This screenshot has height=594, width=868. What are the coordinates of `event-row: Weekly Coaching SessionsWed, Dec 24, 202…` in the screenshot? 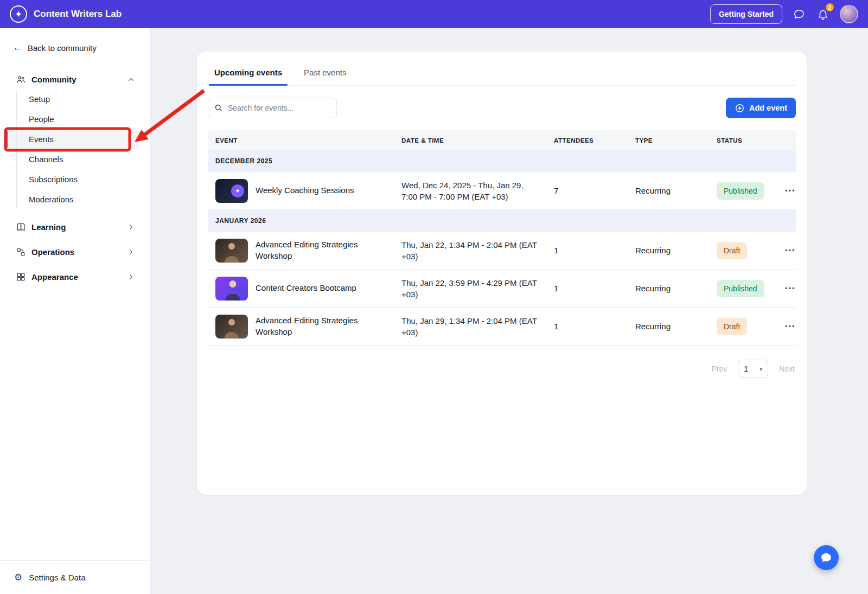 It's located at (502, 191).